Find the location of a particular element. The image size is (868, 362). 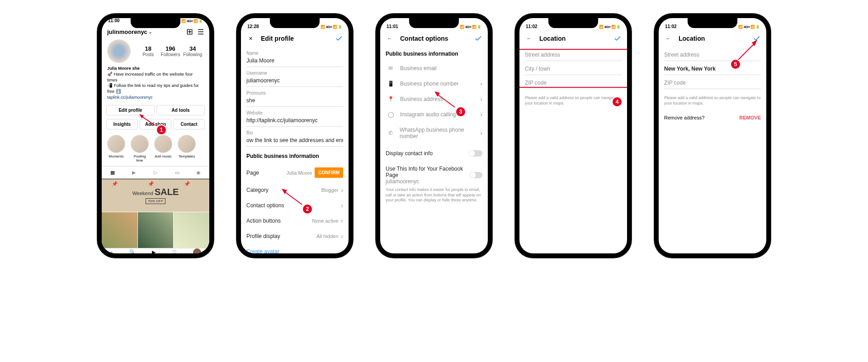

step-badge-3: 3 is located at coordinates (461, 112).